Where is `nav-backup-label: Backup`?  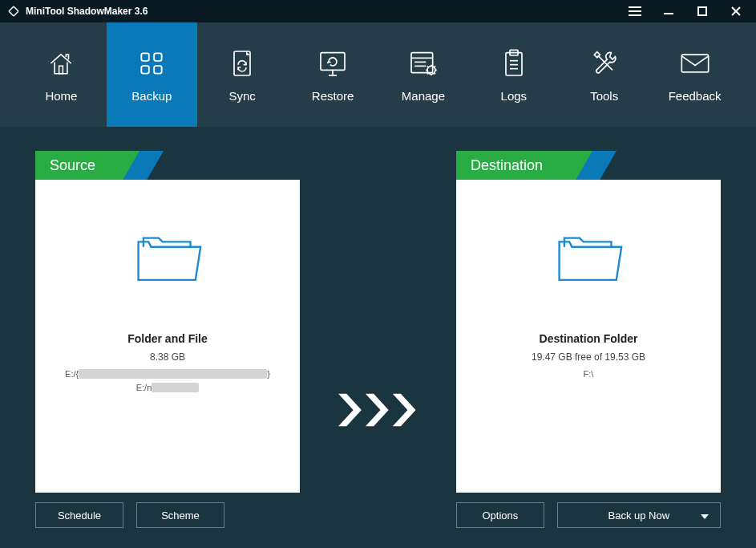 nav-backup-label: Backup is located at coordinates (152, 96).